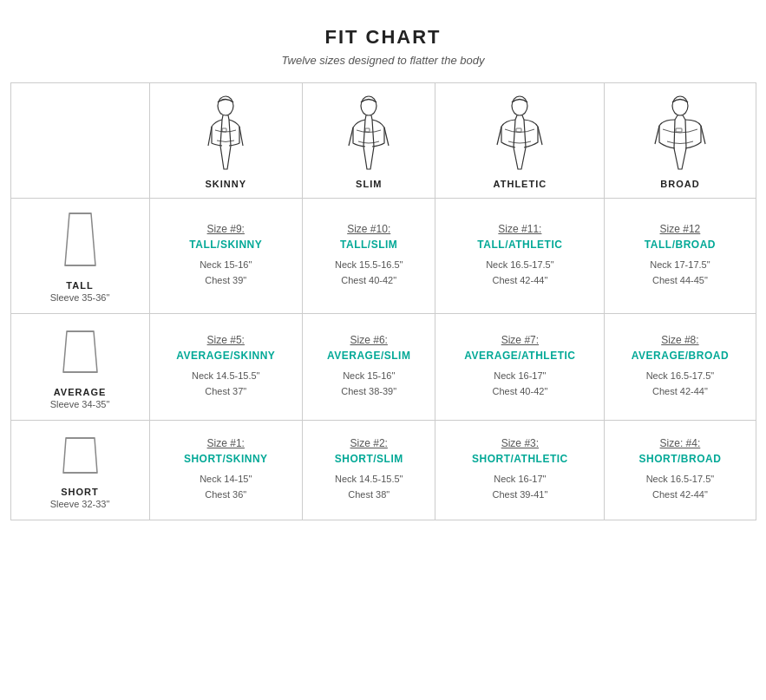  I want to click on size-cell-0-0: Size #9: TALL/SKINNY Neck 15-16"Chest 39…, so click(226, 257).